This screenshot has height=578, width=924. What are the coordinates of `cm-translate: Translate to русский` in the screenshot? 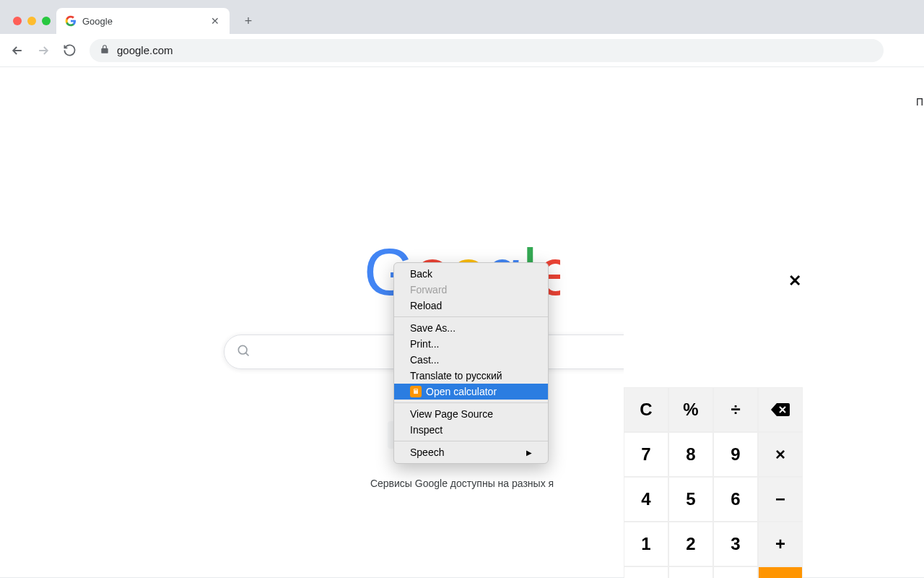 It's located at (471, 376).